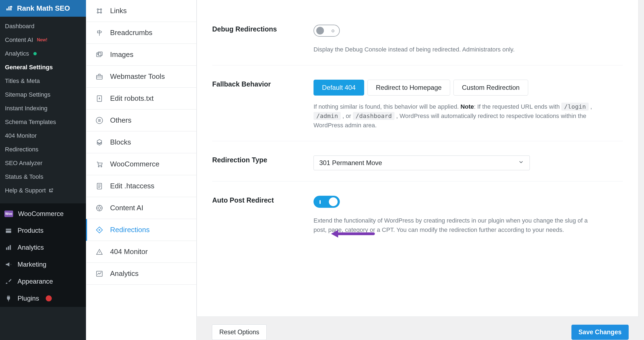 The image size is (644, 340). I want to click on sidebar-brand-label: Rank Math SEO, so click(44, 8).